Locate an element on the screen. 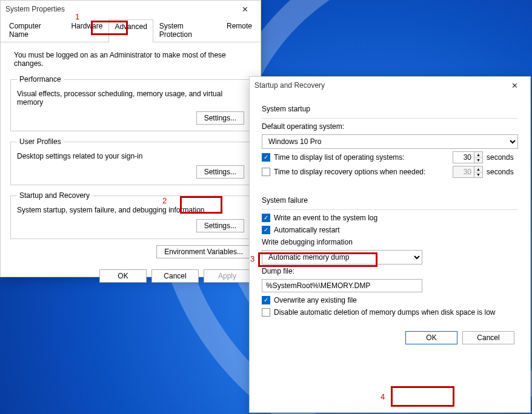 Image resolution: width=532 pixels, height=414 pixels. tab-remote: Remote is located at coordinates (239, 30).